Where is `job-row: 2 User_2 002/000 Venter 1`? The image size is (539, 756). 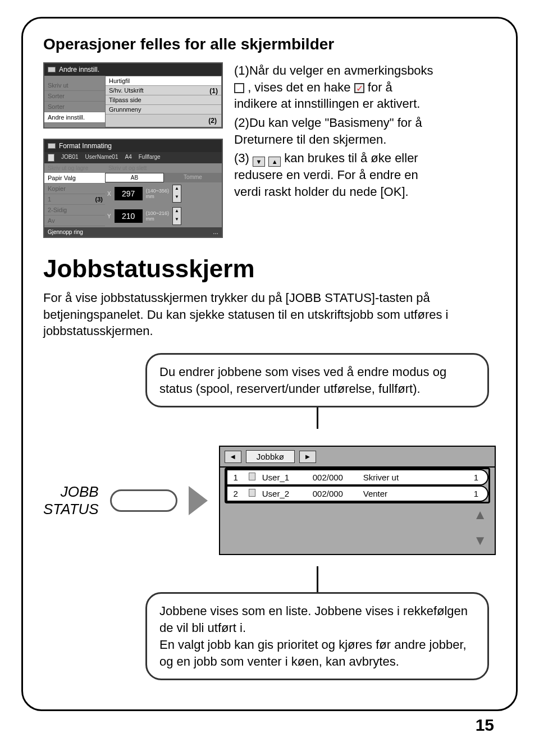 job-row: 2 User_2 002/000 Venter 1 is located at coordinates (357, 494).